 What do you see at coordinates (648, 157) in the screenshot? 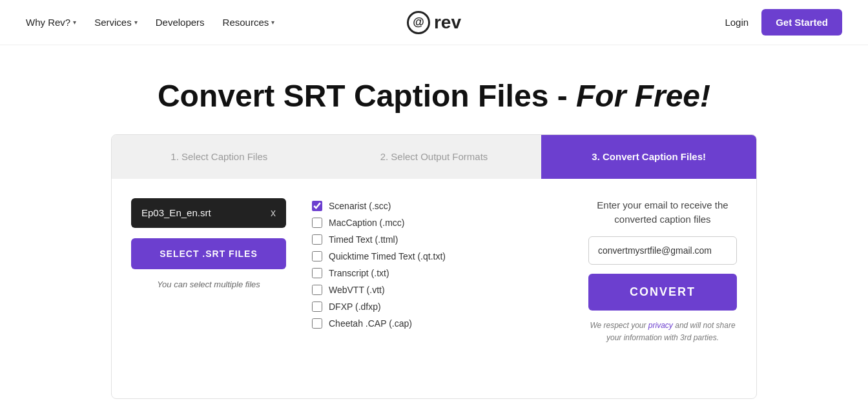
I see `step-3: 3. Convert Caption Files!` at bounding box center [648, 157].